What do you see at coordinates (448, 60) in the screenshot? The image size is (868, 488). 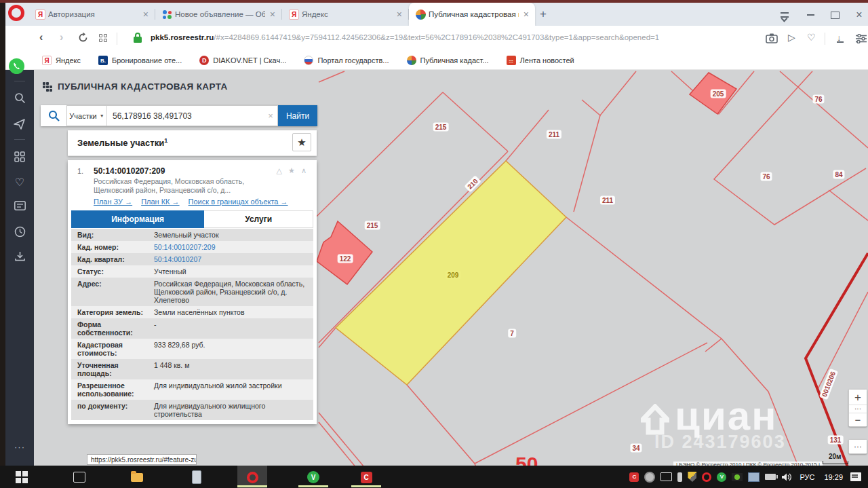 I see `bookmark-item: Публичная кадаст...` at bounding box center [448, 60].